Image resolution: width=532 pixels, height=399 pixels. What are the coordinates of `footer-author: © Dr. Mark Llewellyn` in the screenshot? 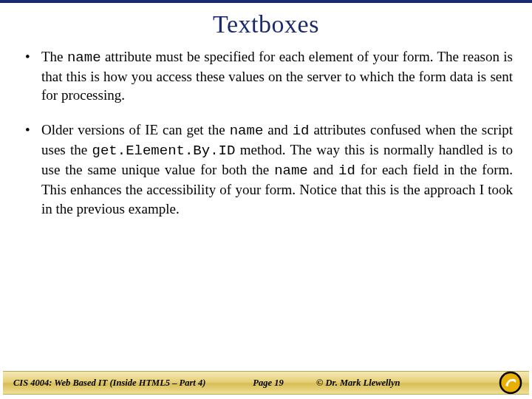 It's located at (372, 383).